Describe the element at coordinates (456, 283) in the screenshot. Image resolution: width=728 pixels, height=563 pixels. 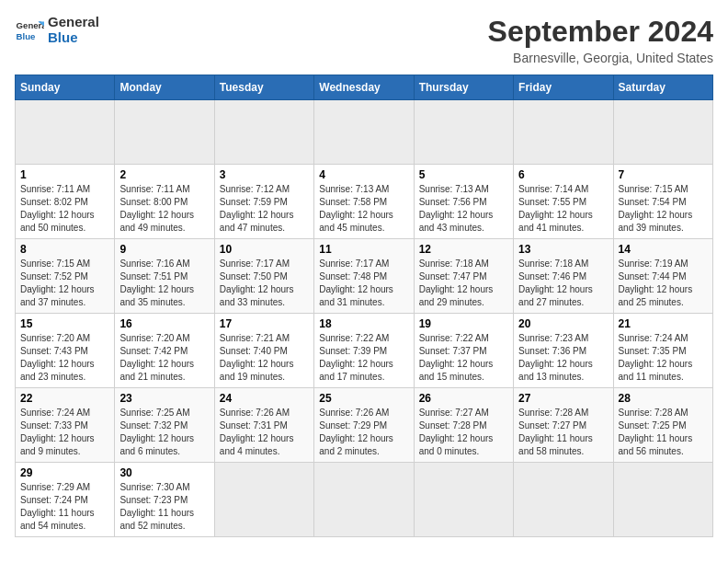
I see `day-detail: Sunrise: 7:18 AM Sunset: 7:47 PM Dayligh…` at that location.